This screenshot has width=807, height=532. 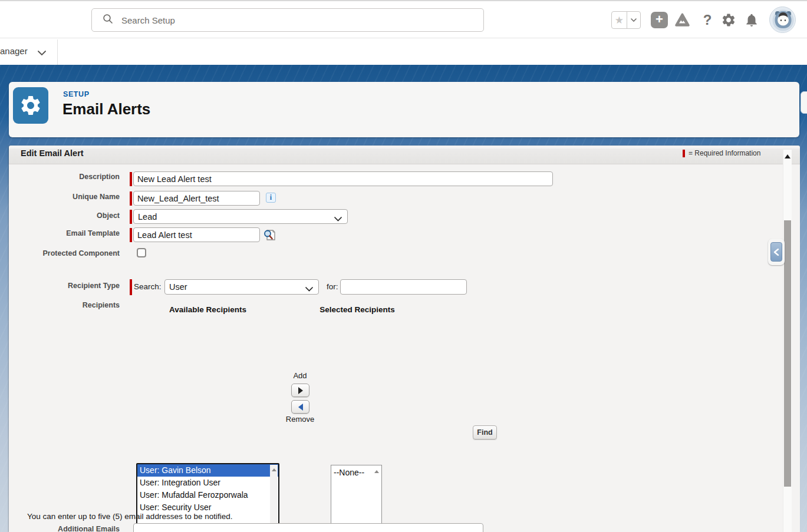 What do you see at coordinates (776, 252) in the screenshot?
I see `collapse-panel-button` at bounding box center [776, 252].